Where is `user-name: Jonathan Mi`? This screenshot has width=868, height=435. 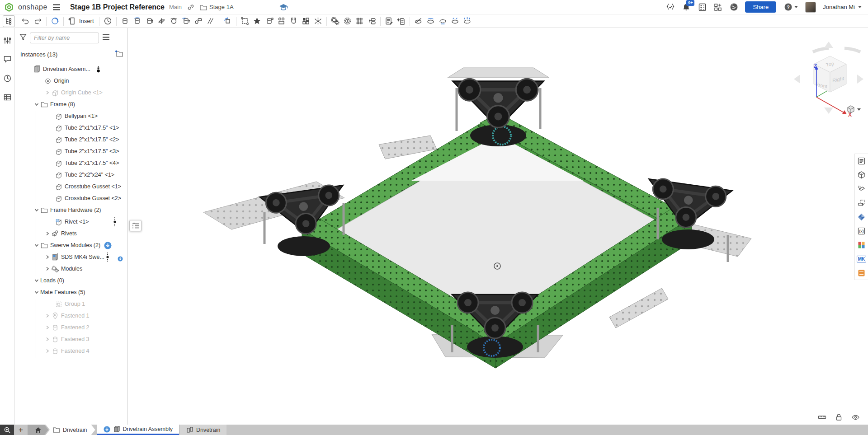
user-name: Jonathan Mi is located at coordinates (839, 7).